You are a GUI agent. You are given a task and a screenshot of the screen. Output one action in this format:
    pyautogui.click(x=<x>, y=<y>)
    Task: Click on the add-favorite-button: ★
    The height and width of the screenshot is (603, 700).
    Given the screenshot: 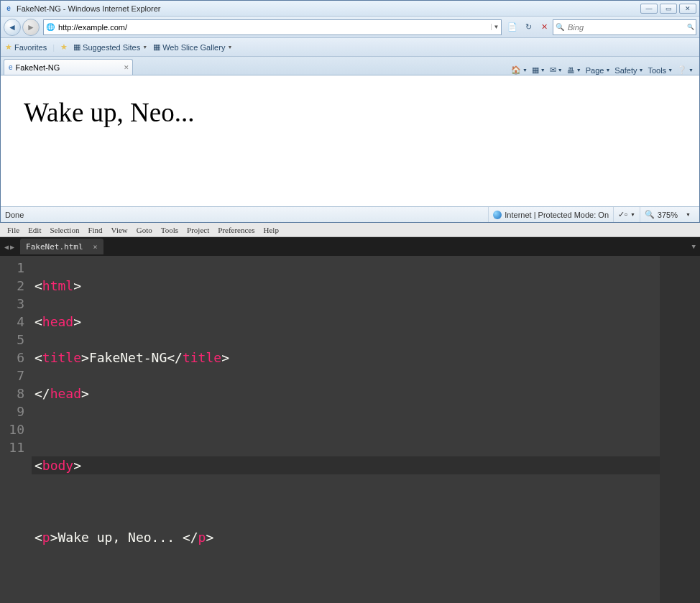 What is the action you would take?
    pyautogui.click(x=64, y=47)
    